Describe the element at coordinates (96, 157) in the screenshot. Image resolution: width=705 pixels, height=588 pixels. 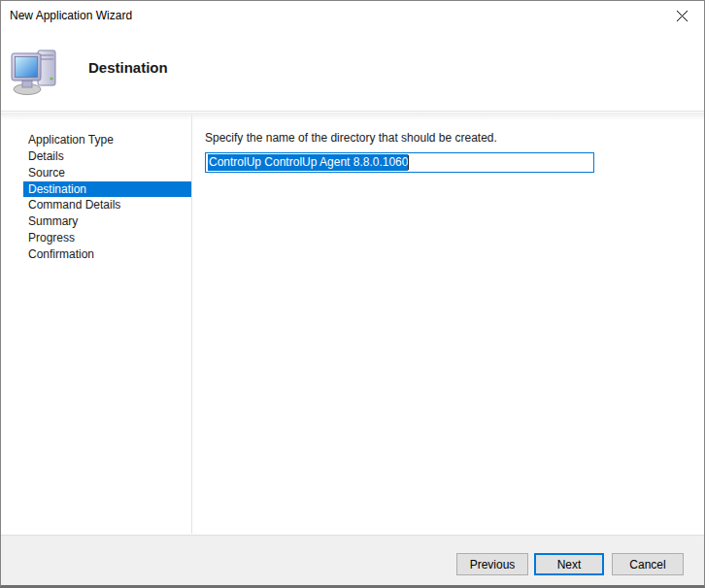
I see `sidebar-item-details: Details` at that location.